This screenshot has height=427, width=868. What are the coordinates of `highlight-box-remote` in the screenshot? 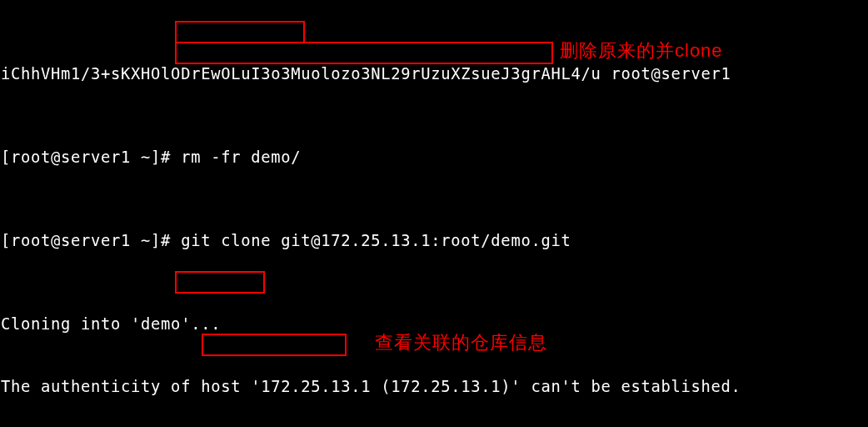 It's located at (274, 345).